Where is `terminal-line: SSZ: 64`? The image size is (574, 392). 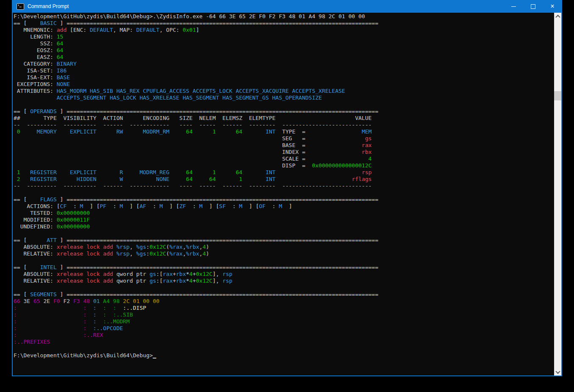
terminal-line: SSZ: 64 is located at coordinates (284, 44).